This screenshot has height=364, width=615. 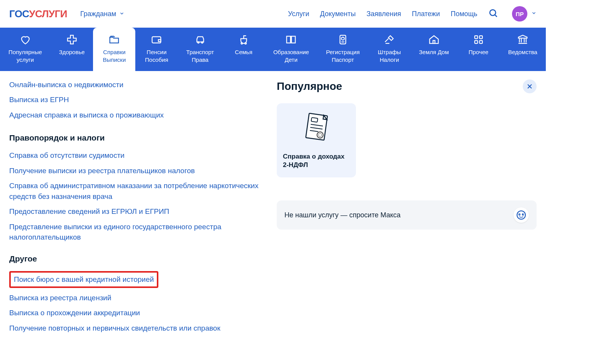 What do you see at coordinates (135, 328) in the screenshot?
I see `list-item: Получение повторных и первичных свидетел…` at bounding box center [135, 328].